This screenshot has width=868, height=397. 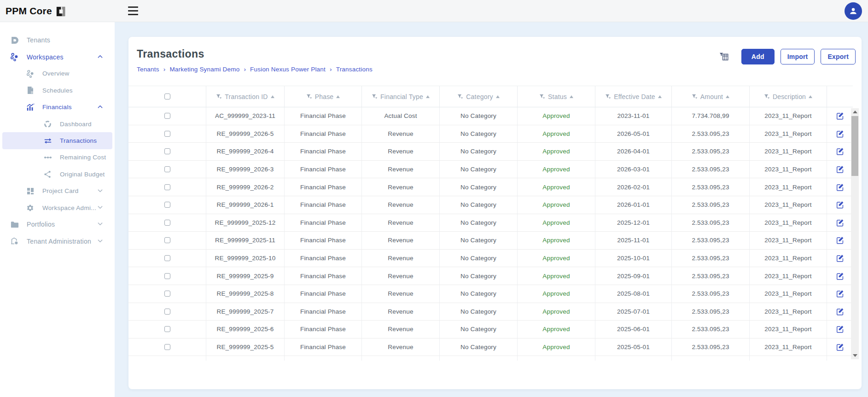 I want to click on cell-effective-date: 2025-05-01, so click(x=633, y=347).